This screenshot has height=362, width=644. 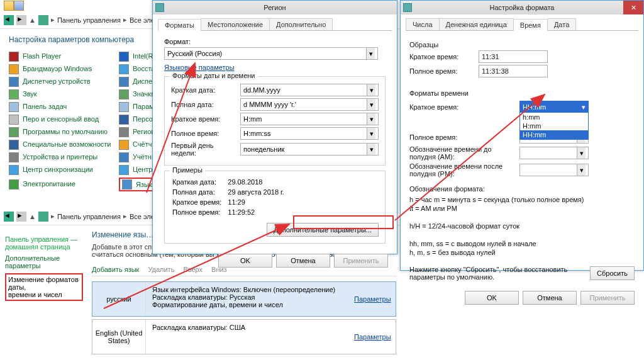 What do you see at coordinates (464, 153) in the screenshot?
I see `am-label: Обозначение времени до полудня (AM):` at bounding box center [464, 153].